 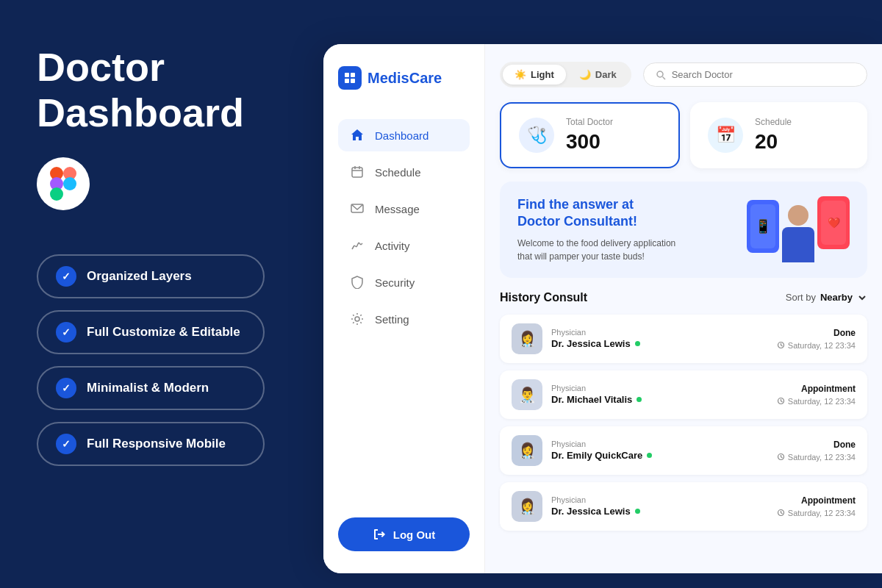 I want to click on sidebar-item-schedule: Schedule, so click(x=404, y=172).